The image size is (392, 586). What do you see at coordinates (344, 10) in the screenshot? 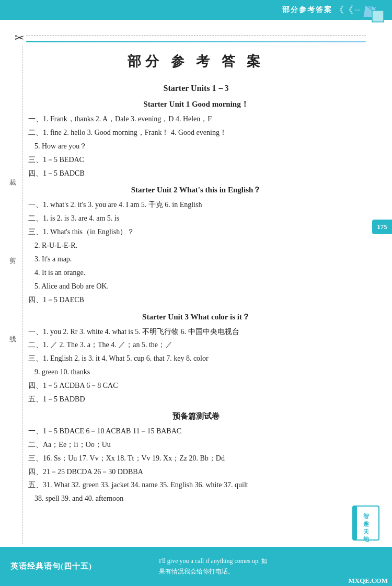
I see `header-arrows: 《《` at bounding box center [344, 10].